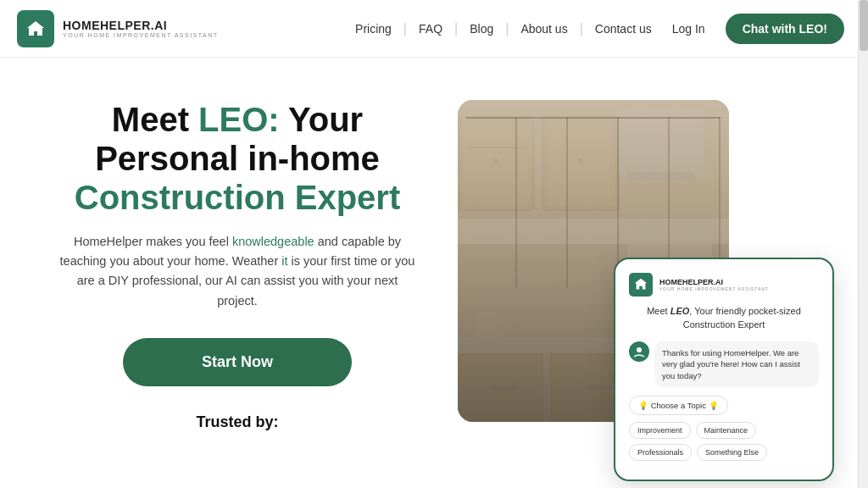 The height and width of the screenshot is (488, 868). What do you see at coordinates (737, 364) in the screenshot?
I see `chat-bubble: Thanks for using HomeHelper. We are very…` at bounding box center [737, 364].